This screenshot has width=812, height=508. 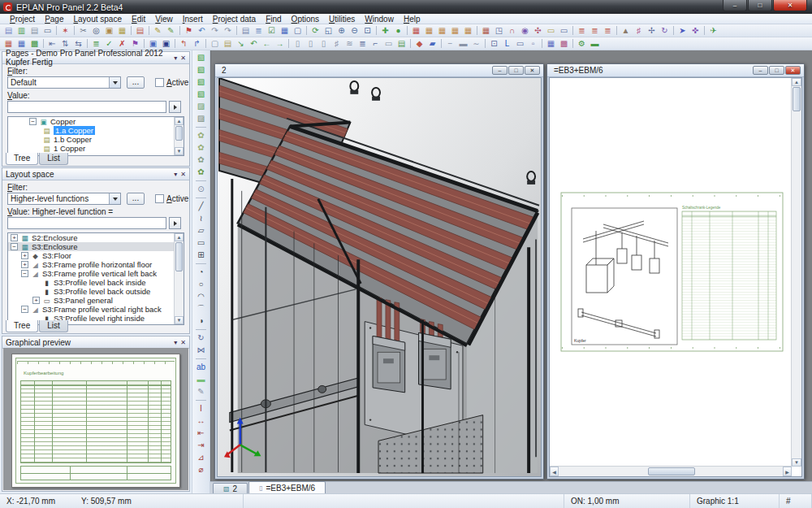 I want to click on menu-item: Project data, so click(x=234, y=20).